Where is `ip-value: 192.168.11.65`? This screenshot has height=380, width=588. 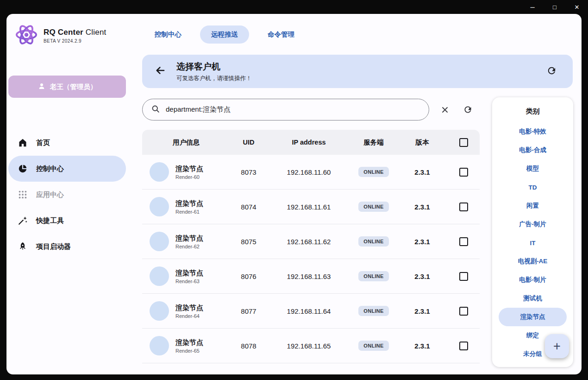
ip-value: 192.168.11.65 is located at coordinates (309, 346).